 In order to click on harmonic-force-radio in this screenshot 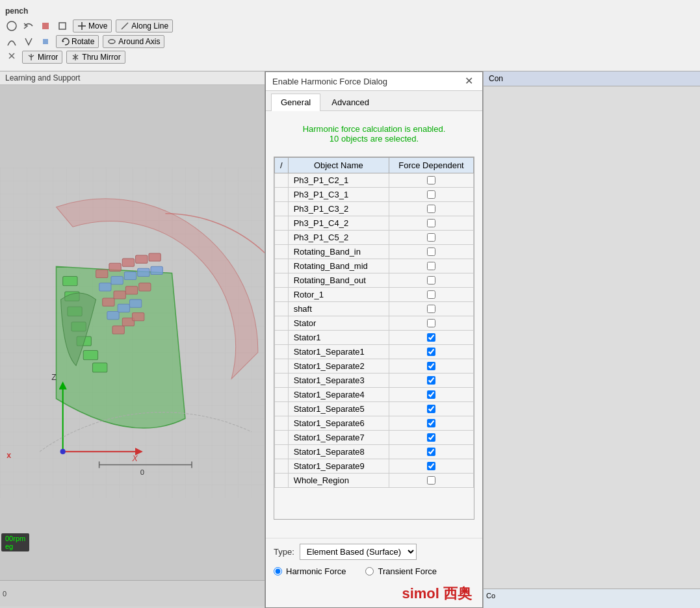, I will do `click(278, 572)`.